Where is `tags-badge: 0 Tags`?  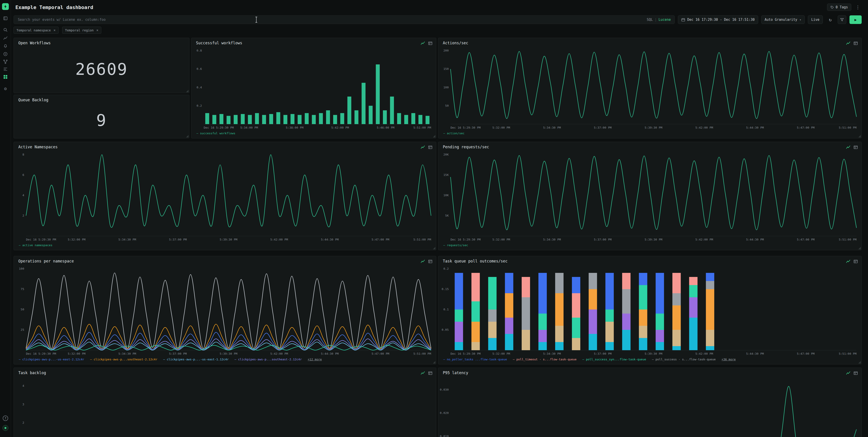 tags-badge: 0 Tags is located at coordinates (839, 7).